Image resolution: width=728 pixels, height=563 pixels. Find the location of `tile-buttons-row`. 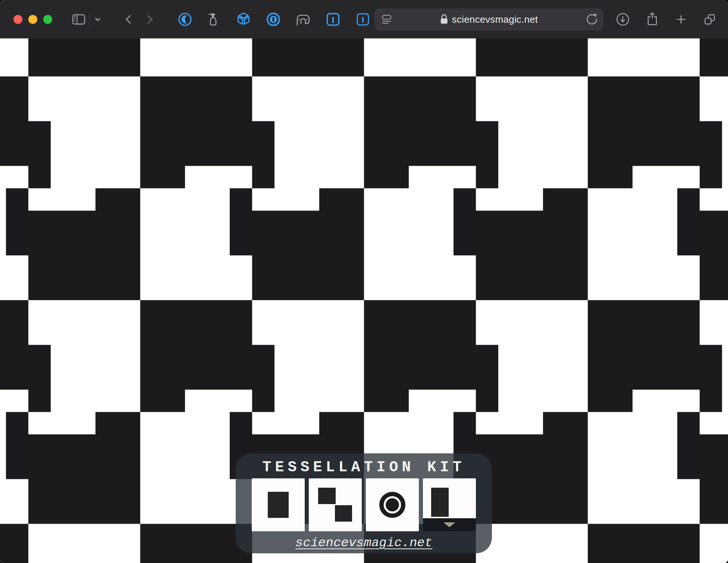

tile-buttons-row is located at coordinates (364, 505).